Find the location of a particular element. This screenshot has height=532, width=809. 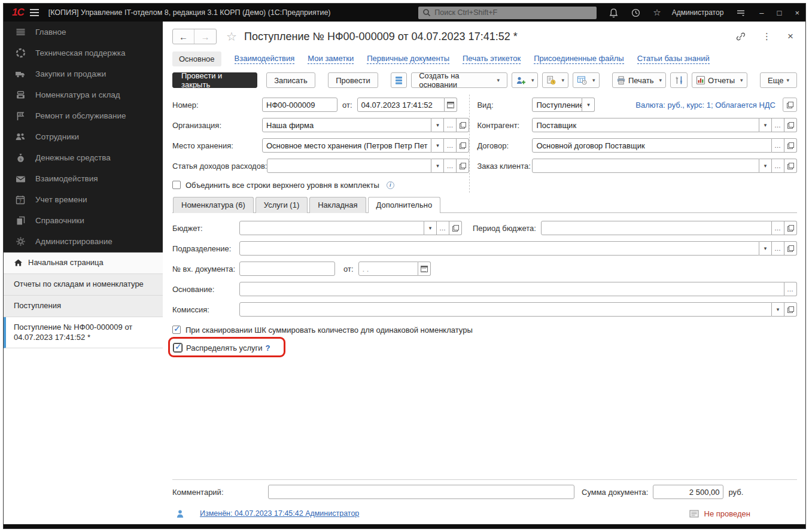

info-icon: i is located at coordinates (390, 186).